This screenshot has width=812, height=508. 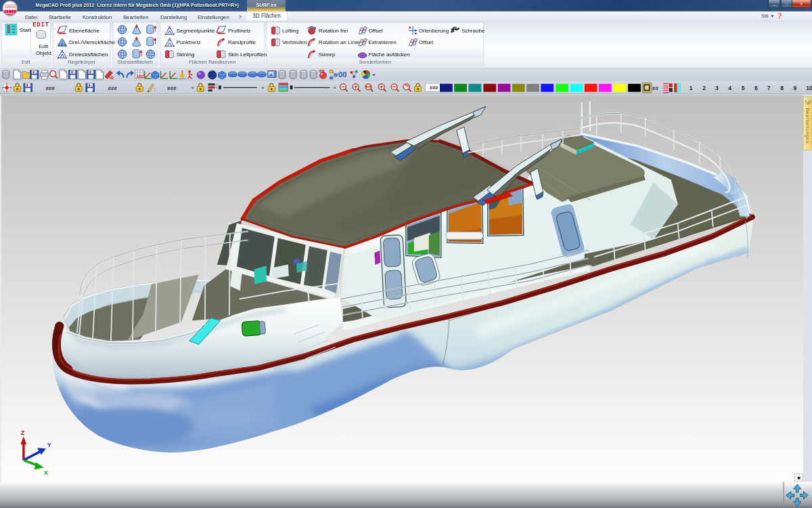 What do you see at coordinates (322, 71) in the screenshot?
I see `svg-text: IPB` at bounding box center [322, 71].